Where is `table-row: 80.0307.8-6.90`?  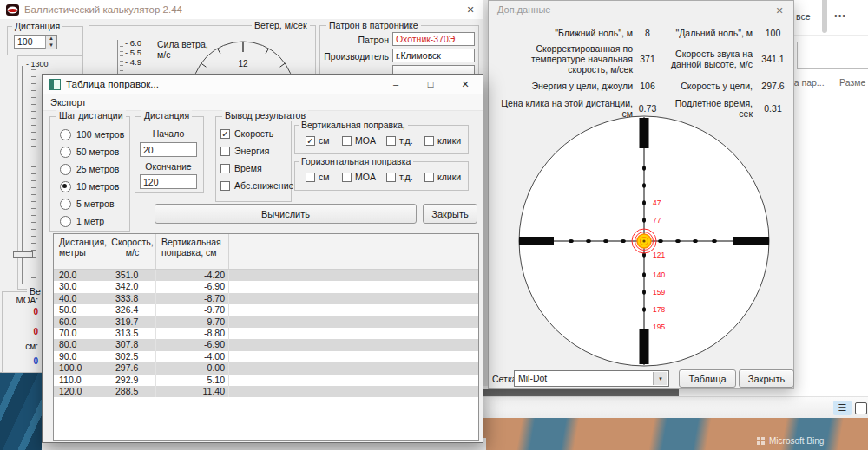 table-row: 80.0307.8-6.90 is located at coordinates (266, 345).